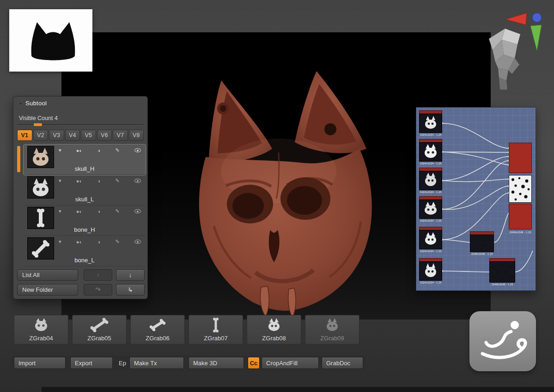 The height and width of the screenshot is (392, 554). Describe the element at coordinates (18, 159) in the screenshot. I see `subtool-scroll-indicator` at that location.